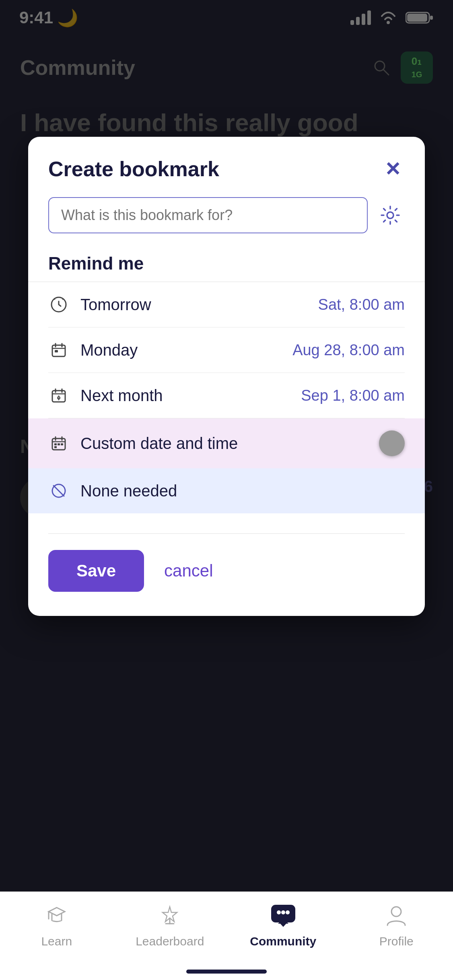  What do you see at coordinates (113, 491) in the screenshot?
I see `option-none-left: None needed` at bounding box center [113, 491].